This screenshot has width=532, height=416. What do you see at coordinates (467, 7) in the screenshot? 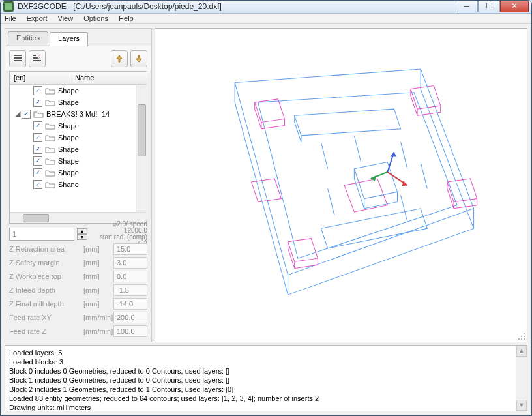
I see `minimize-button: ─` at bounding box center [467, 7].